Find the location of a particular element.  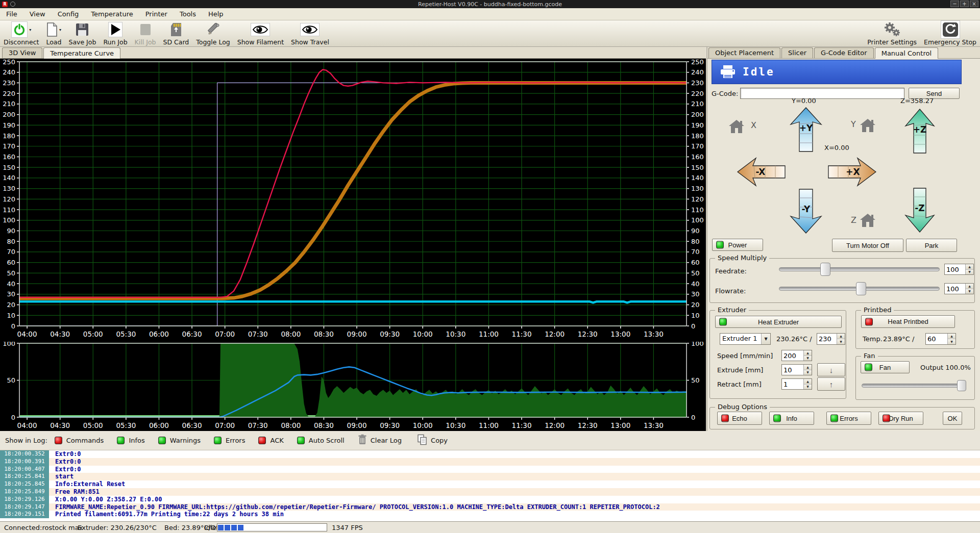

menu-help: Help is located at coordinates (216, 14).